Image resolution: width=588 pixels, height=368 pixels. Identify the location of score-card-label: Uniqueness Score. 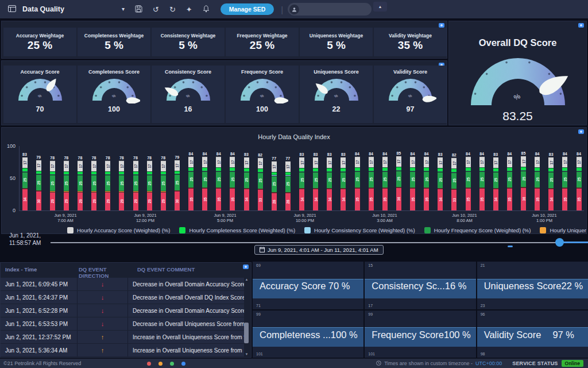
(523, 286).